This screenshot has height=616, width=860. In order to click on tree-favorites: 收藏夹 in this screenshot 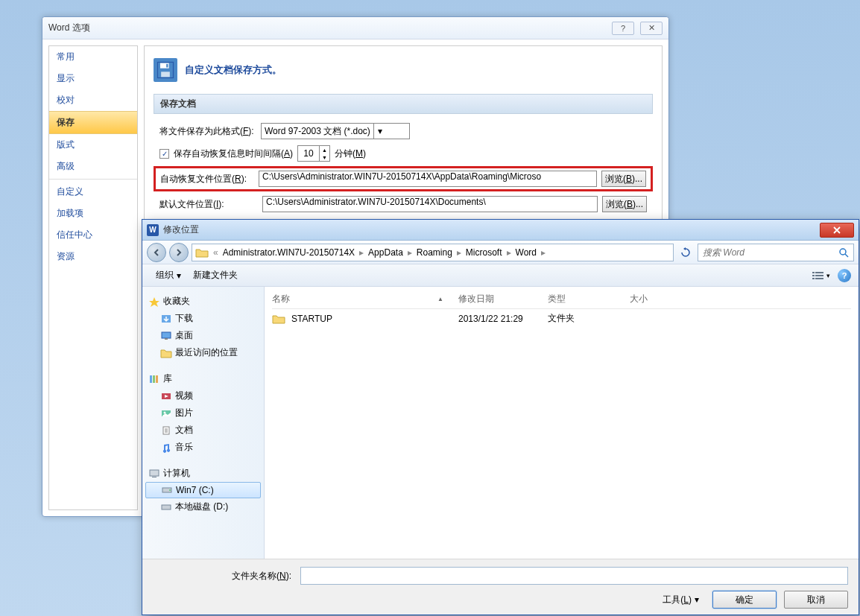, I will do `click(203, 301)`.